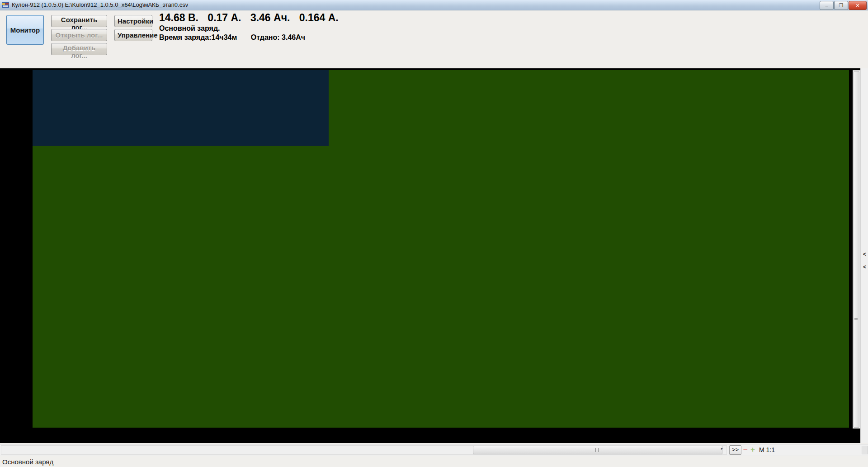 The image size is (868, 467). What do you see at coordinates (278, 37) in the screenshot?
I see `given-capacity-label: Отдано: 3.46Ач` at bounding box center [278, 37].